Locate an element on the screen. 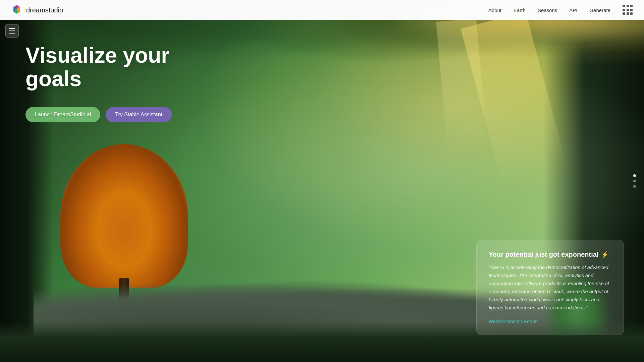 This screenshot has height=362, width=644. hero-title: Visualize your goals is located at coordinates (126, 67).